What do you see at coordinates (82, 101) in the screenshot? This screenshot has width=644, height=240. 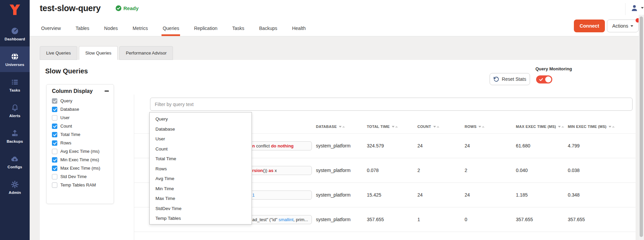 I see `checkbox-row-query: Query` at bounding box center [82, 101].